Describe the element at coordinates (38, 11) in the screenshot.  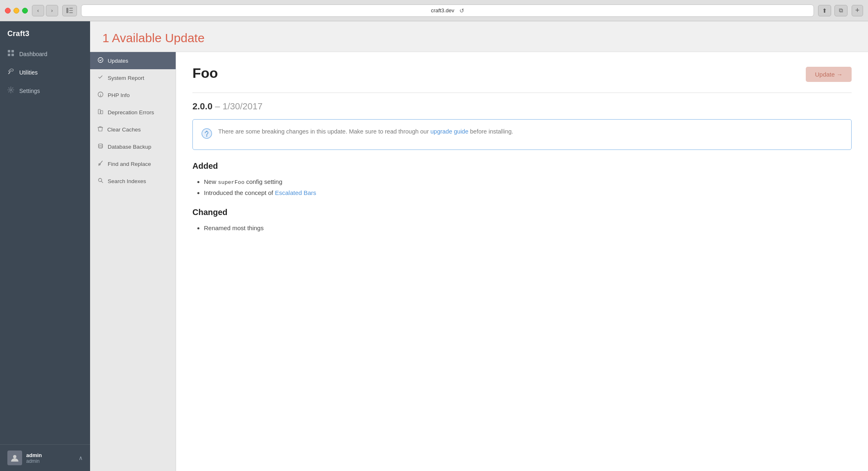
I see `back-button: ‹` at that location.